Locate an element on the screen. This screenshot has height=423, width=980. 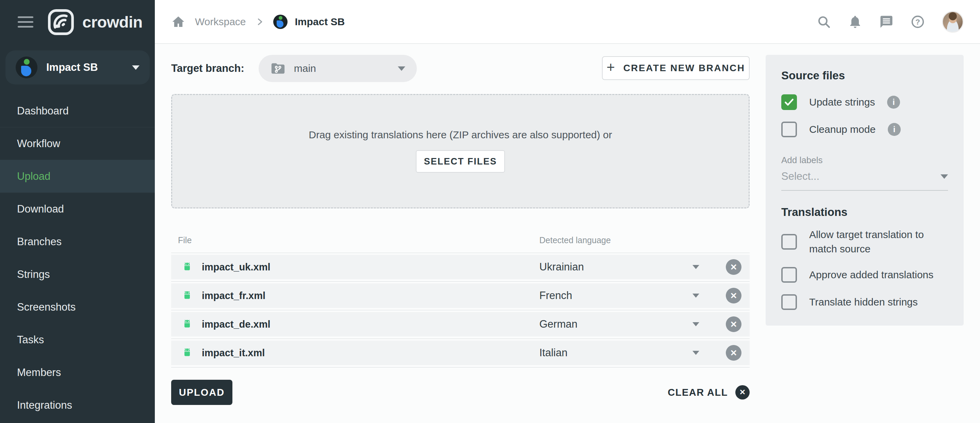
sidebar-item-strings: Strings is located at coordinates (78, 275).